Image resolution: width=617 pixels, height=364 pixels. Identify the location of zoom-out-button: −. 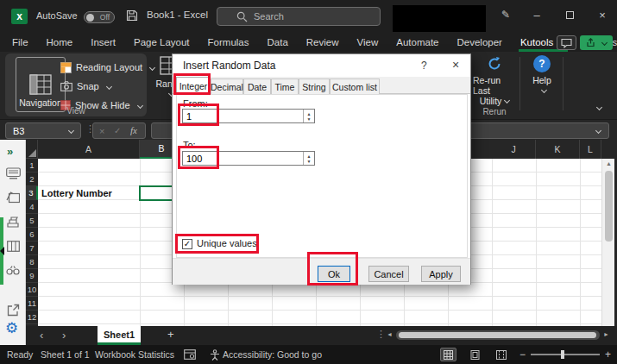
(523, 355).